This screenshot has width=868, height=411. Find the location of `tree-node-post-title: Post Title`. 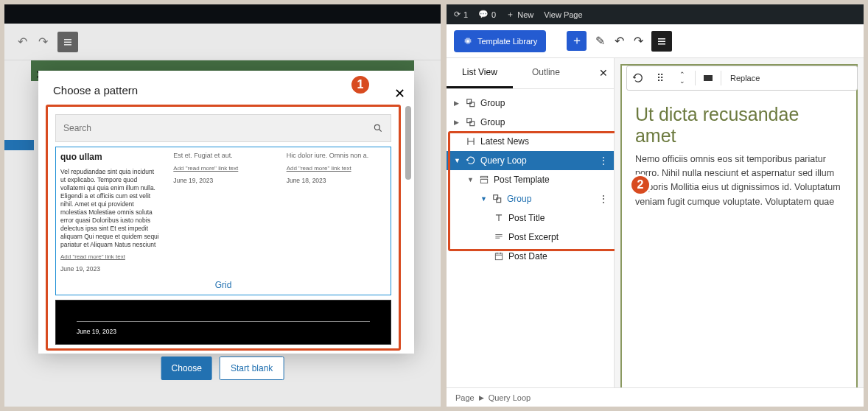

tree-node-post-title: Post Title is located at coordinates (531, 218).